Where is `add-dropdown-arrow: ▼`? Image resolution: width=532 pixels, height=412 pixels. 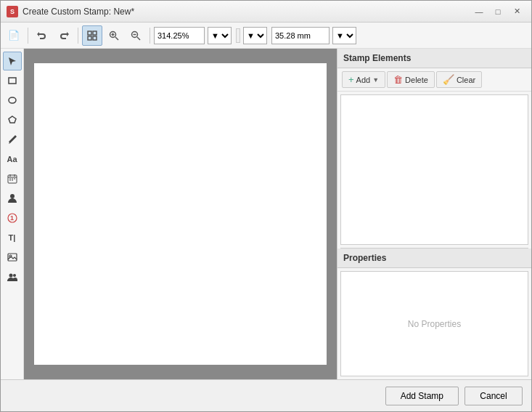
add-dropdown-arrow: ▼ is located at coordinates (376, 80).